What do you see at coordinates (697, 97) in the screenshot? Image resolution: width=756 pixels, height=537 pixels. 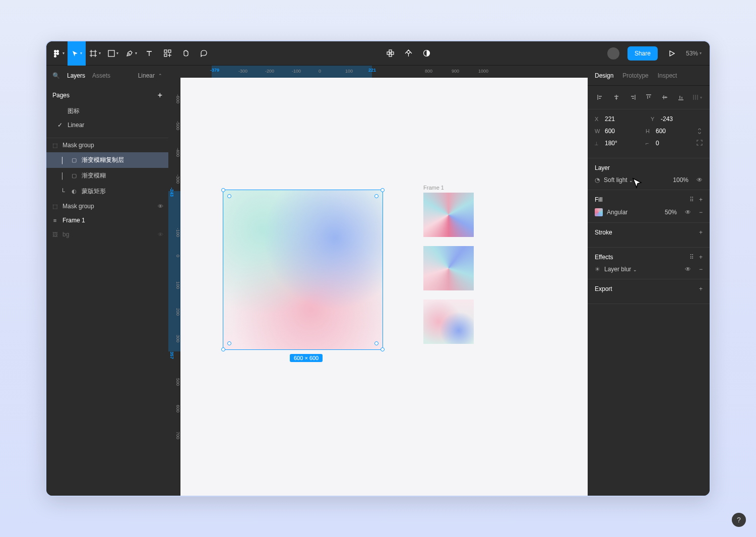 I see `distribute-icon: ▾` at bounding box center [697, 97].